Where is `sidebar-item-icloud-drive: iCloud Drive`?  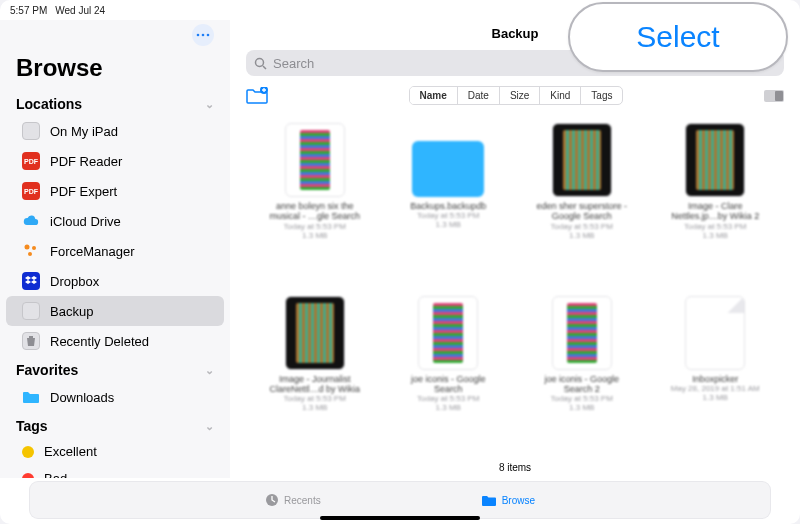 sidebar-item-icloud-drive: iCloud Drive is located at coordinates (115, 221).